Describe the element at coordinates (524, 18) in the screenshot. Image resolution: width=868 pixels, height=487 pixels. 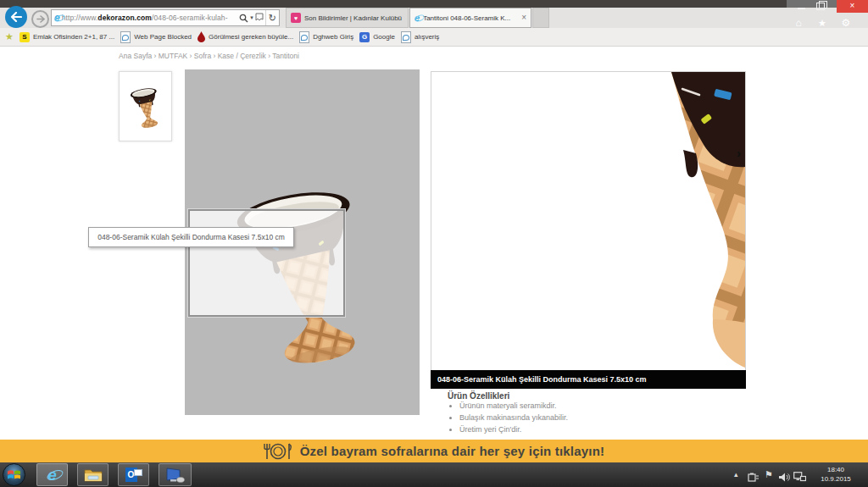
I see `tab-close-icon: ×` at that location.